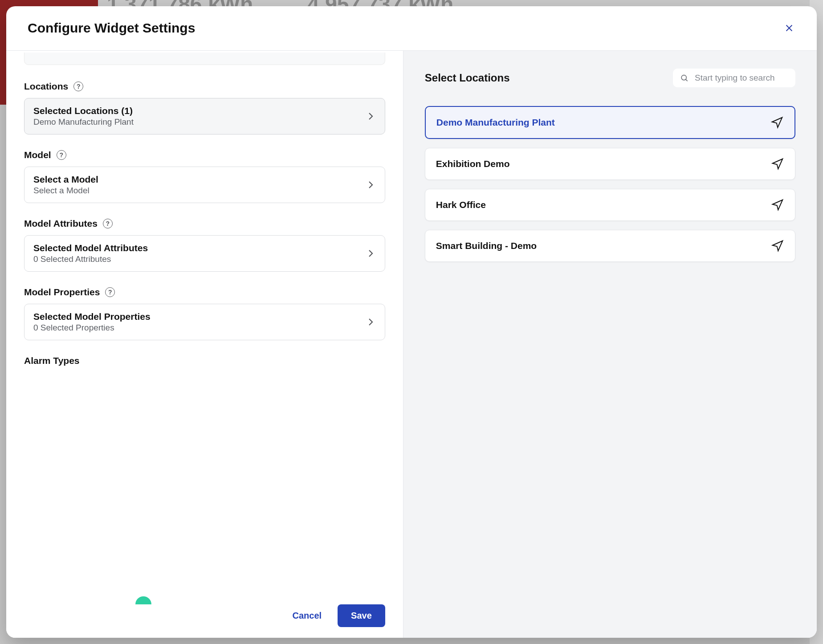  Describe the element at coordinates (362, 615) in the screenshot. I see `save-button: Save` at that location.